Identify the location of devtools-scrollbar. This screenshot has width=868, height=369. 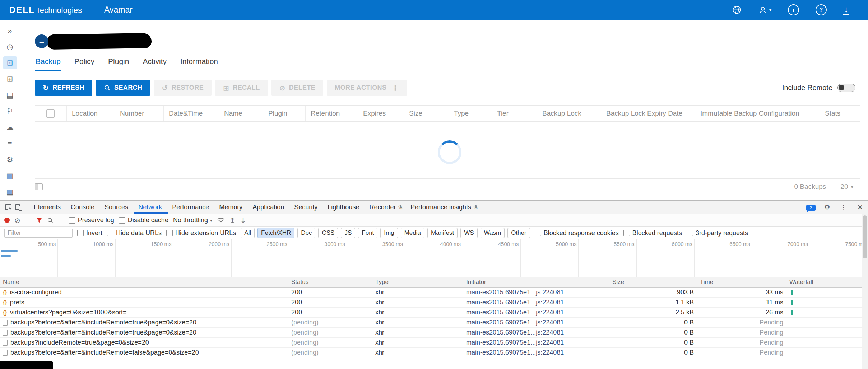
(865, 291).